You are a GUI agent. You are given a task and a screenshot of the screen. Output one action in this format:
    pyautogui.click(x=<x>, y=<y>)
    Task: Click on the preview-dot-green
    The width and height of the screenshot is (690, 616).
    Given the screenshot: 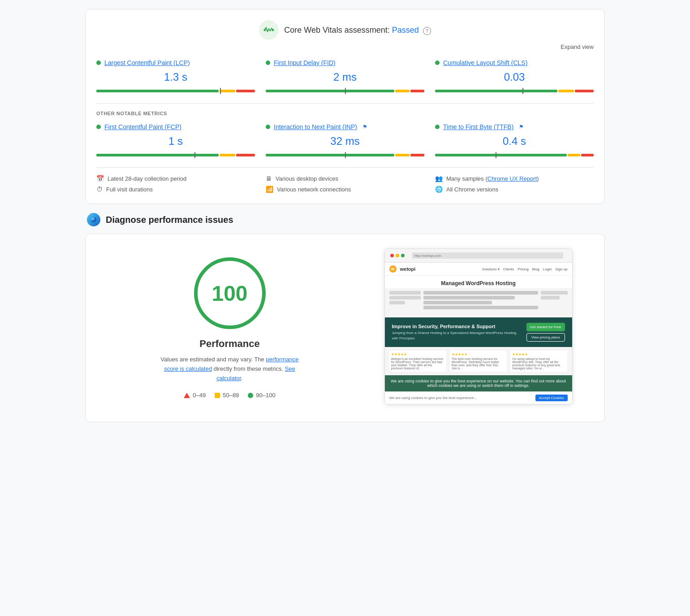 What is the action you would take?
    pyautogui.click(x=403, y=256)
    